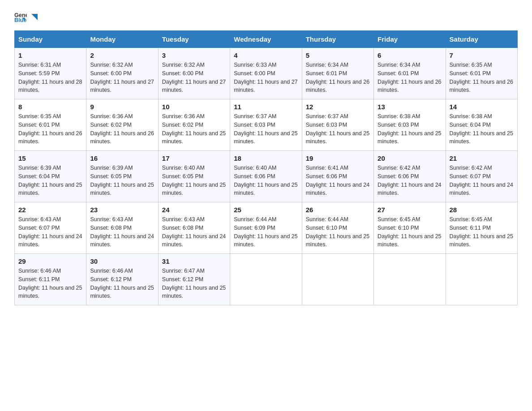  Describe the element at coordinates (266, 279) in the screenshot. I see `calendar-week-5: 29 Sunrise: 6:46 AM Sunset: 6:11 PM Dayl…` at that location.